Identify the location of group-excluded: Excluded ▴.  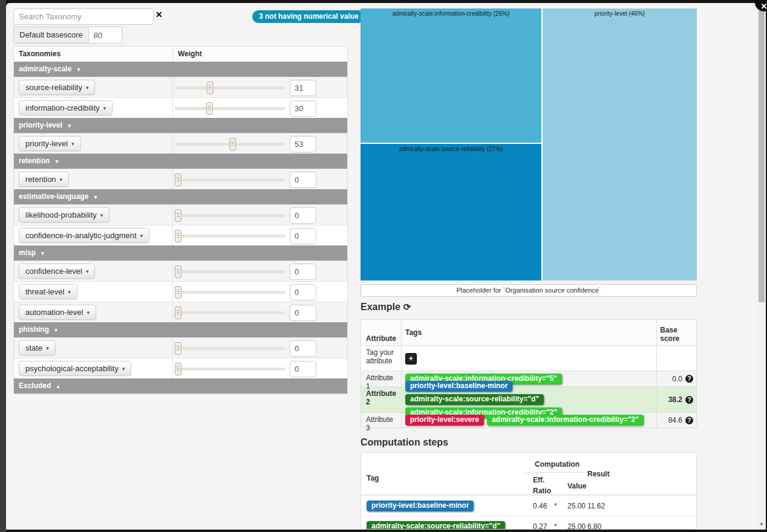
(180, 386).